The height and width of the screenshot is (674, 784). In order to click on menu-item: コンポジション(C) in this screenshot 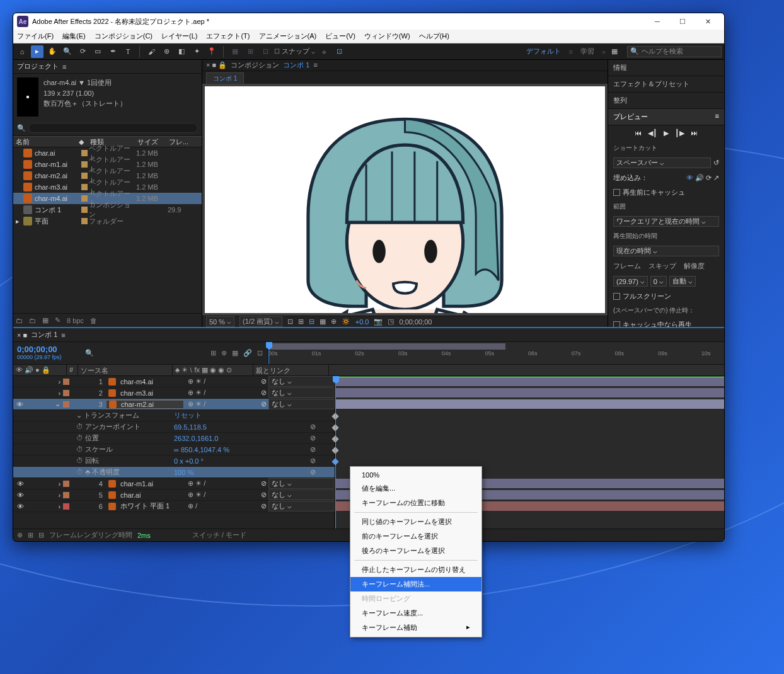, I will do `click(124, 37)`.